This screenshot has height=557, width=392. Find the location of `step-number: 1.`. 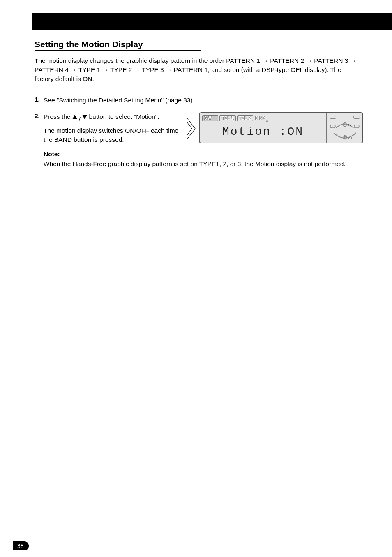

step-number: 1. is located at coordinates (39, 99).